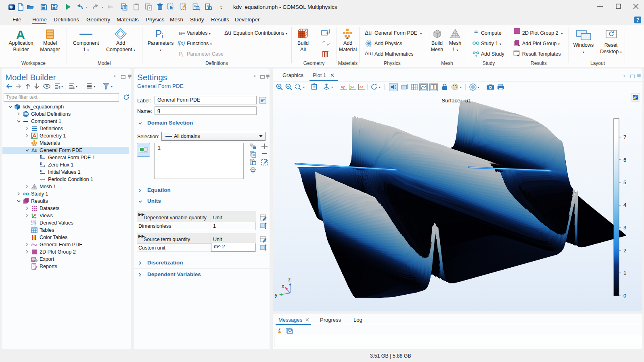 The width and height of the screenshot is (644, 362). I want to click on svg-text: Surface: -u1, so click(456, 101).